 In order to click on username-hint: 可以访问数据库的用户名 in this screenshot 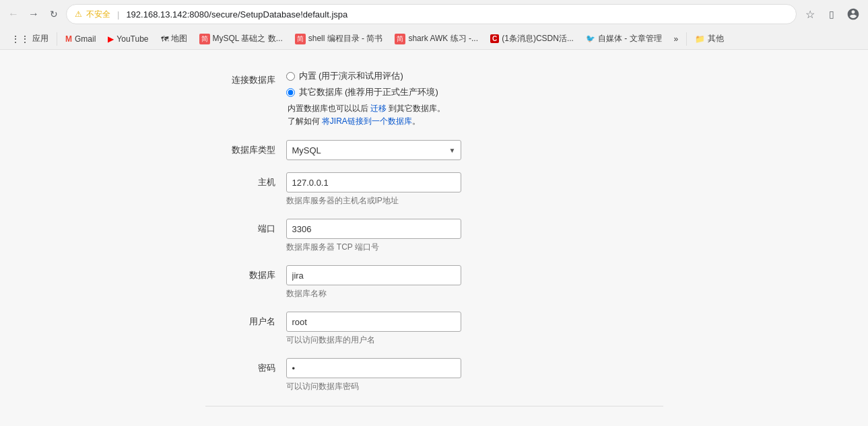, I will do `click(475, 341)`.